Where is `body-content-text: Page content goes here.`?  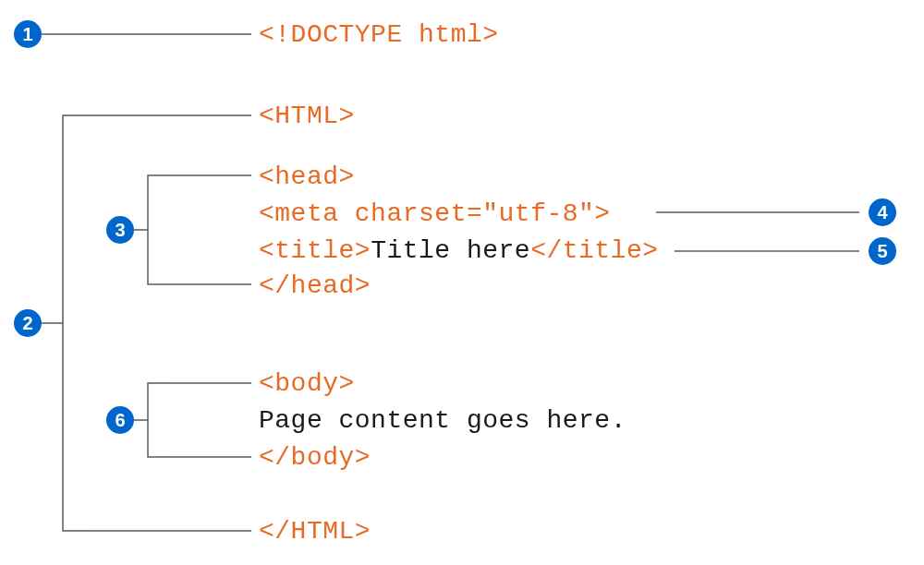
body-content-text: Page content goes here. is located at coordinates (443, 421).